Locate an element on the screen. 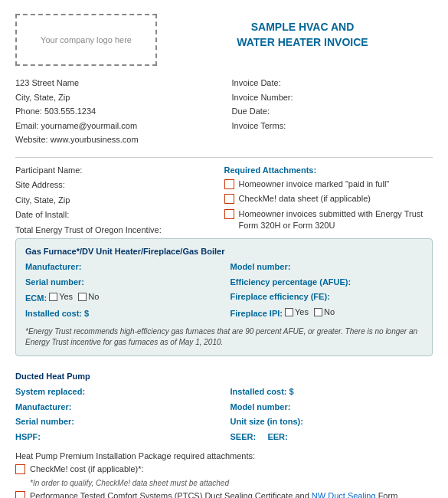 This screenshot has width=448, height=498. participant-install: Date of Install: is located at coordinates (119, 215).